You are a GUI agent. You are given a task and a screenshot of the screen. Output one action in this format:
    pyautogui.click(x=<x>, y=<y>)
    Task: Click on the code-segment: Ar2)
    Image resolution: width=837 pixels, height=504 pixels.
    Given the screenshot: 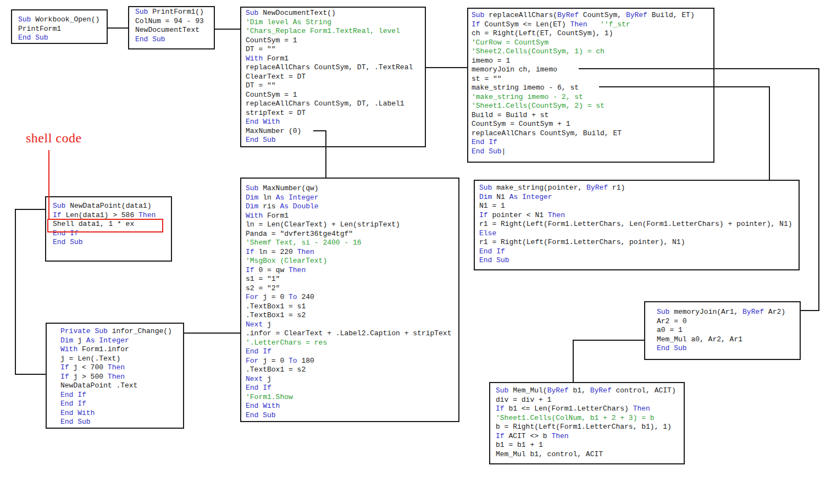 What is the action you would take?
    pyautogui.click(x=777, y=312)
    